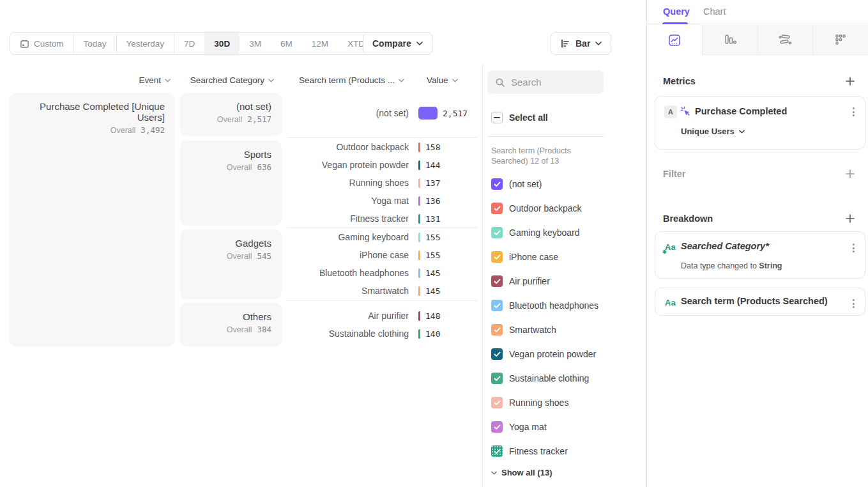  I want to click on add-metric-button, so click(850, 81).